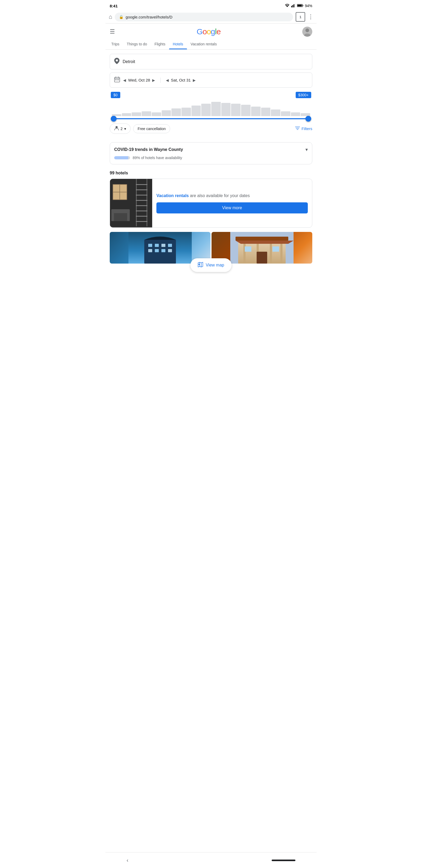 This screenshot has width=422, height=868. Describe the element at coordinates (211, 80) in the screenshot. I see `date-input: ◀ Wed, Oct 28 ▶ ◀ Sat, Oct 31 ▶` at that location.